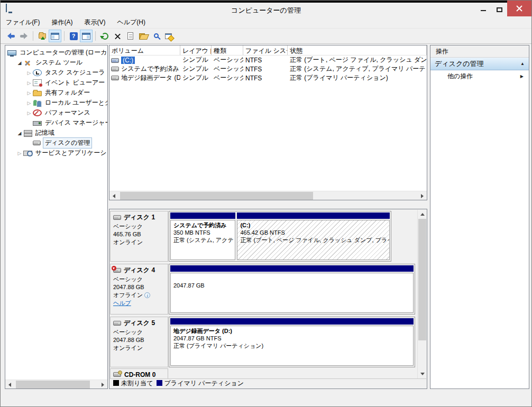 The image size is (532, 407). I want to click on disk-management-icon, so click(37, 143).